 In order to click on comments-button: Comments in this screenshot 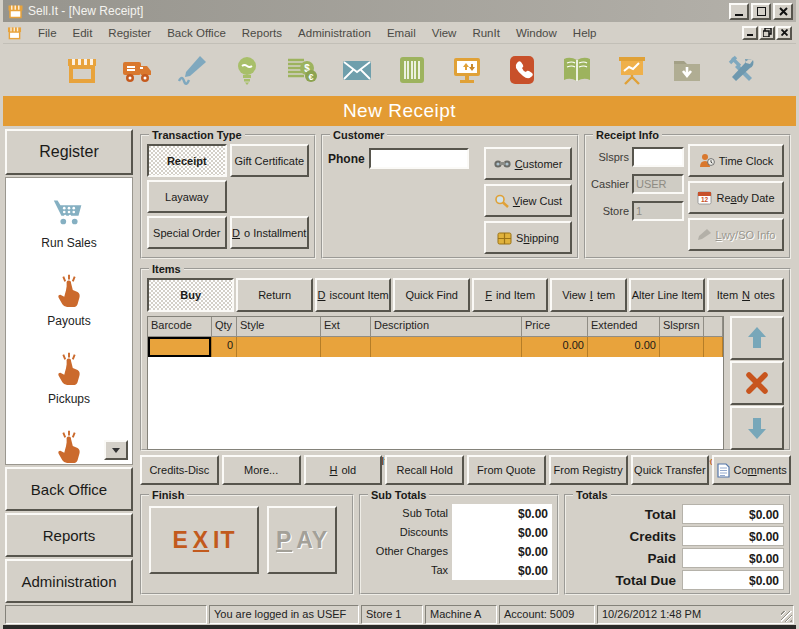, I will do `click(752, 470)`.